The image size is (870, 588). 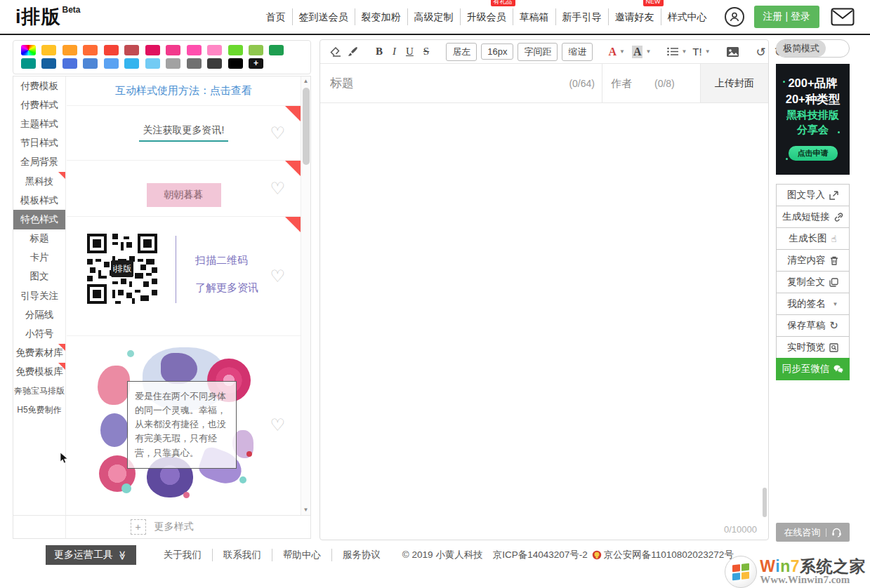 What do you see at coordinates (184, 91) in the screenshot?
I see `interactive-styles-help-link: 互动样式使用方法：点击查看` at bounding box center [184, 91].